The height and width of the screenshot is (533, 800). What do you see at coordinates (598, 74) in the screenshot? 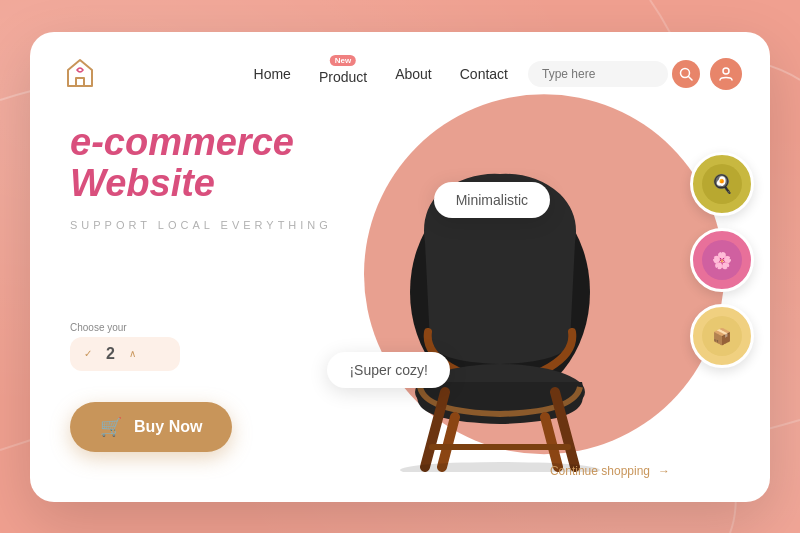
I see `search-bar` at bounding box center [598, 74].